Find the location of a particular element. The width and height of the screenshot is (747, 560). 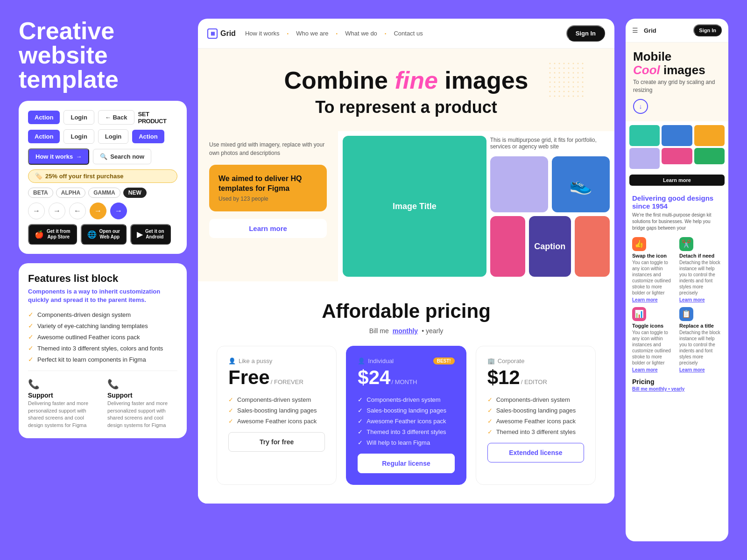

plan-icon-individual: 👤 is located at coordinates (361, 361).